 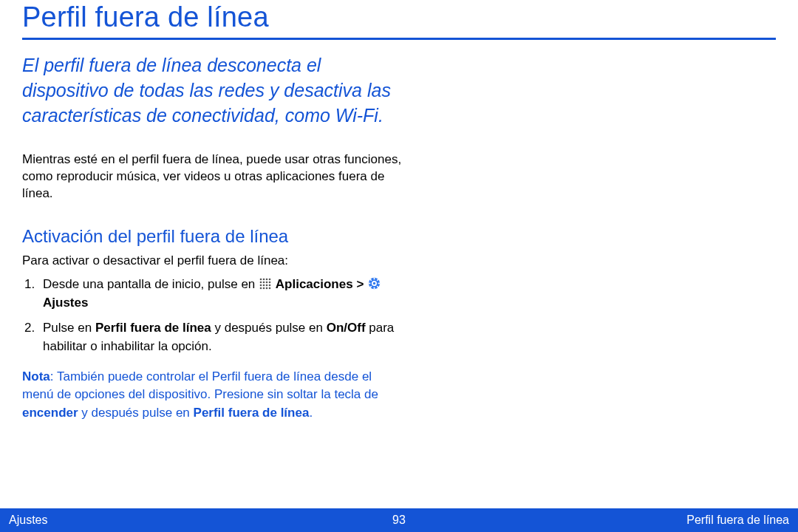 I want to click on step2-d: On/Off, so click(x=346, y=328).